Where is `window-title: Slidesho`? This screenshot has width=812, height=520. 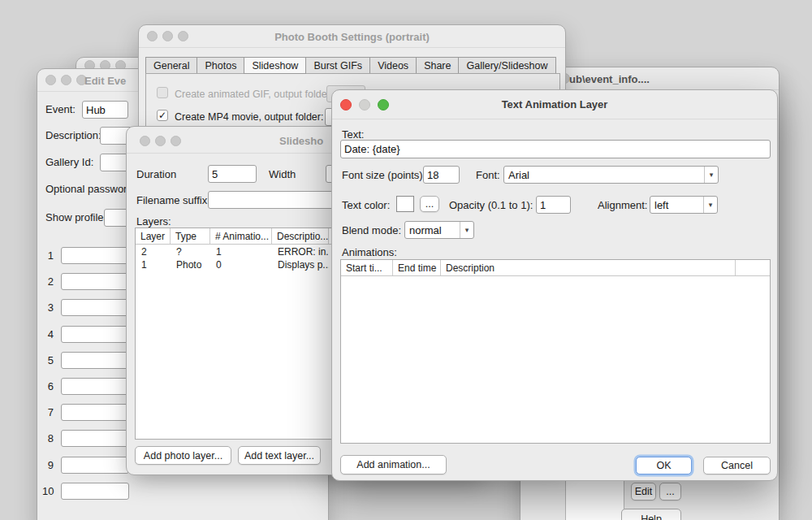
window-title: Slidesho is located at coordinates (301, 141).